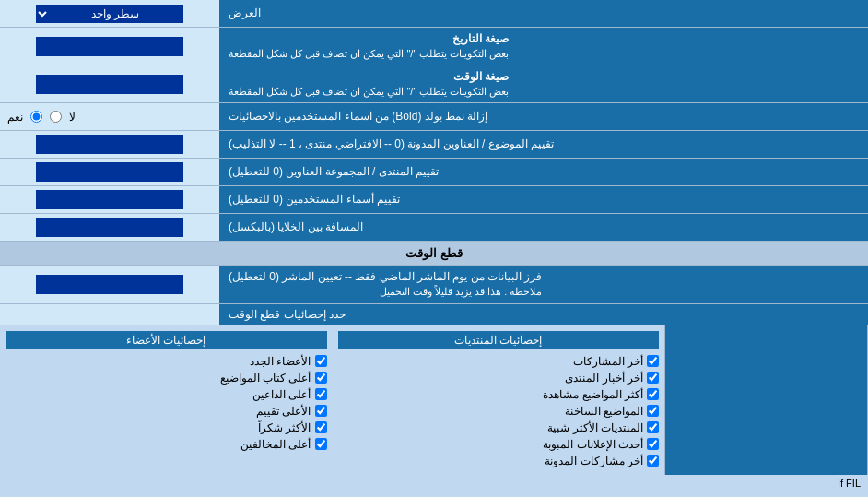 This screenshot has width=868, height=497. I want to click on stats-col-empty, so click(767, 400).